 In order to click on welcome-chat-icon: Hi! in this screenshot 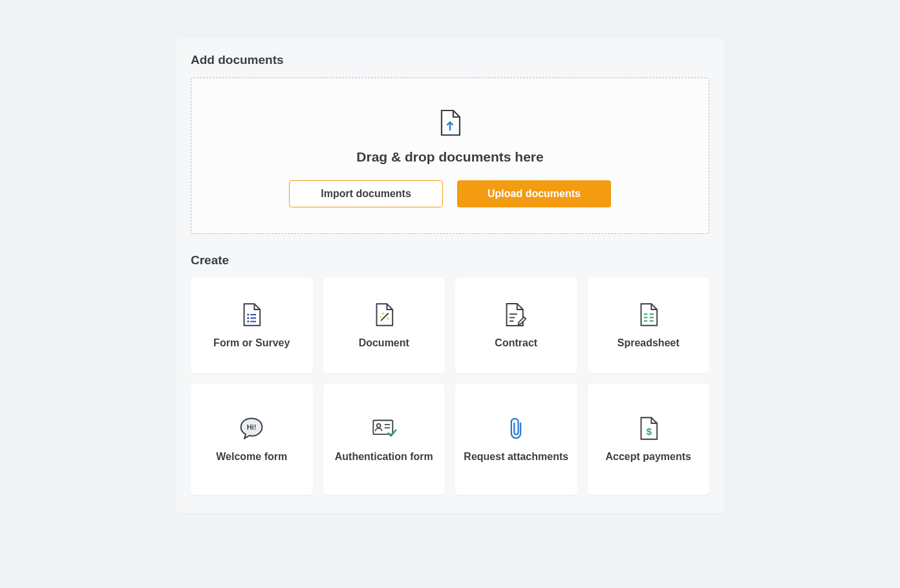, I will do `click(252, 428)`.